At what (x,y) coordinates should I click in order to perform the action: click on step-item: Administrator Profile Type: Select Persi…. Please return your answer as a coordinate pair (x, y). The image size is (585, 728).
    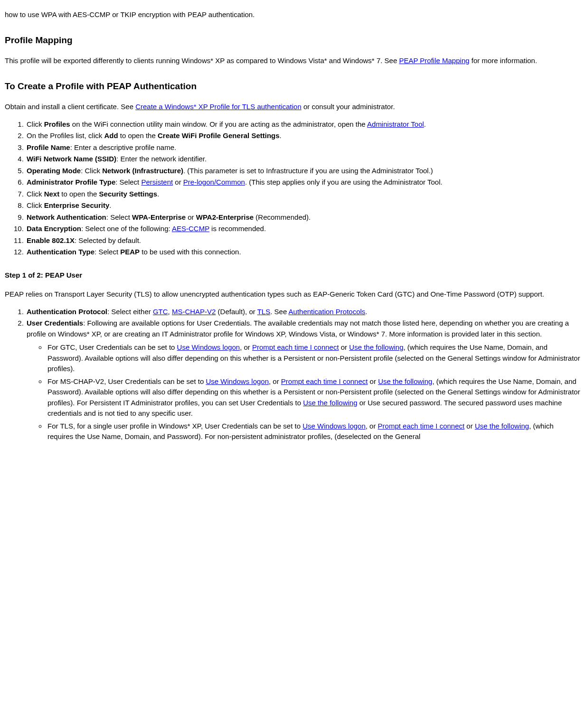
    Looking at the image, I should click on (303, 182).